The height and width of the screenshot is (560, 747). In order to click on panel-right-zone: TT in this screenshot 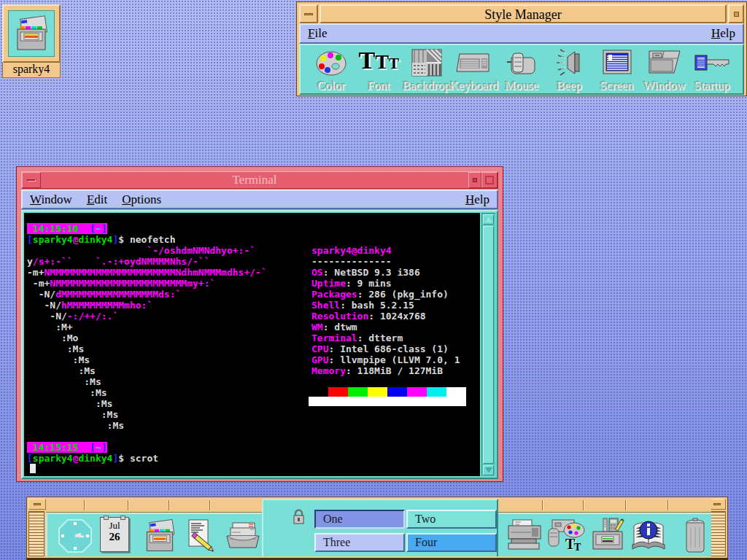, I will do `click(605, 534)`.